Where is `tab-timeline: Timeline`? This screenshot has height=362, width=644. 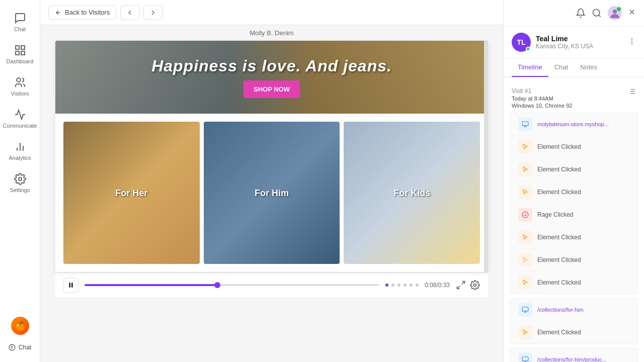
tab-timeline: Timeline is located at coordinates (530, 67).